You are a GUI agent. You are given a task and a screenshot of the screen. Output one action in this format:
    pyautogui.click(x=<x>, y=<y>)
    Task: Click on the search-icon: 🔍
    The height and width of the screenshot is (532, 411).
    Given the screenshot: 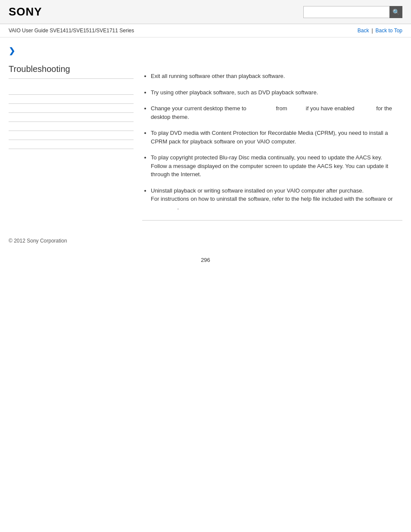 What is the action you would take?
    pyautogui.click(x=396, y=12)
    